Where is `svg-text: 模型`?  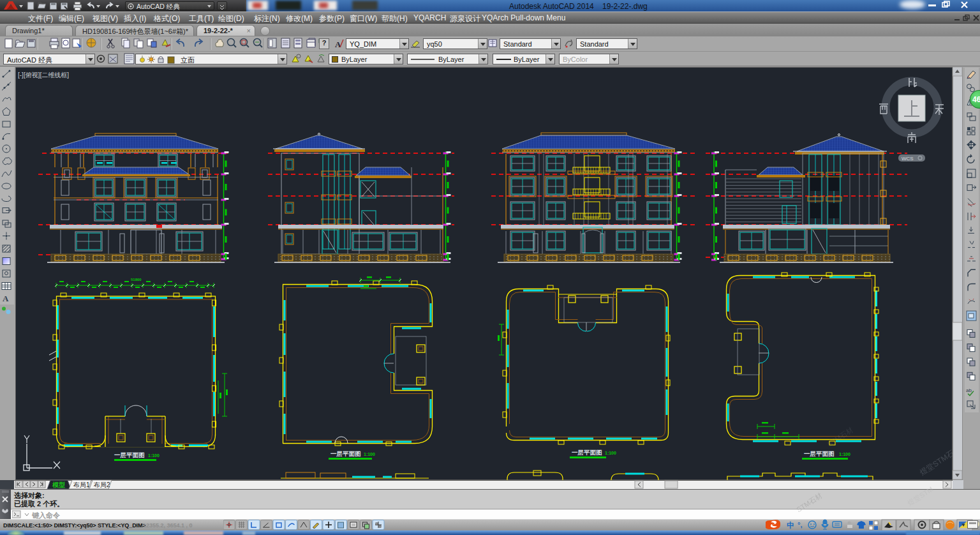
svg-text: 模型 is located at coordinates (59, 485).